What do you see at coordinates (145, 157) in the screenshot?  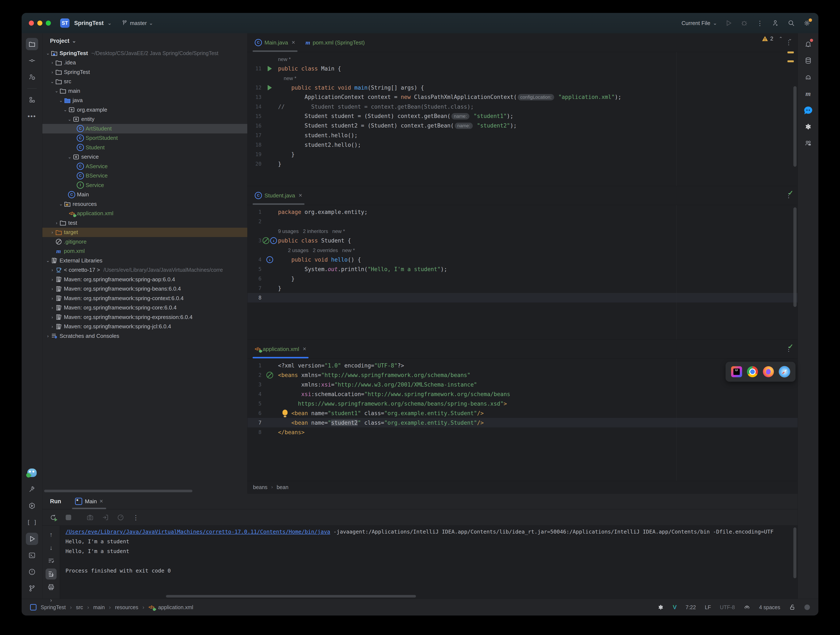 I see `tree-item-service: ⌄service` at bounding box center [145, 157].